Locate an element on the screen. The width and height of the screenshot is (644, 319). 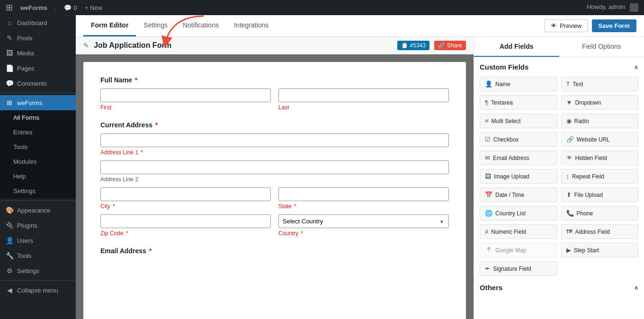
city-col: City * is located at coordinates (186, 199).